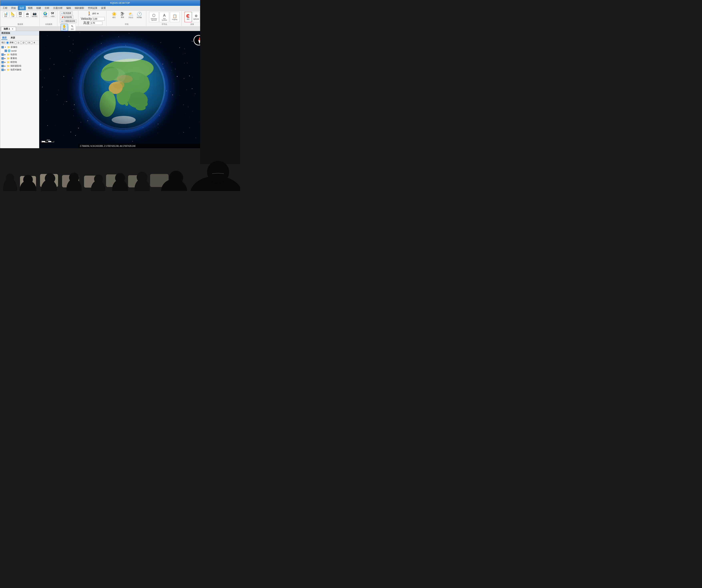  I want to click on layer-element-group: ▶ 📁 要素组, so click(20, 58).